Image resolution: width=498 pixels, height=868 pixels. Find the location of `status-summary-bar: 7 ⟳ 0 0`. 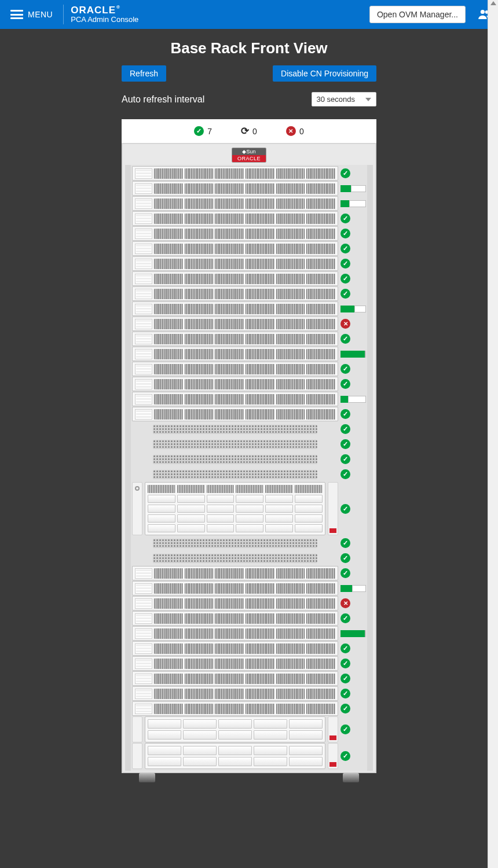

status-summary-bar: 7 ⟳ 0 0 is located at coordinates (249, 131).